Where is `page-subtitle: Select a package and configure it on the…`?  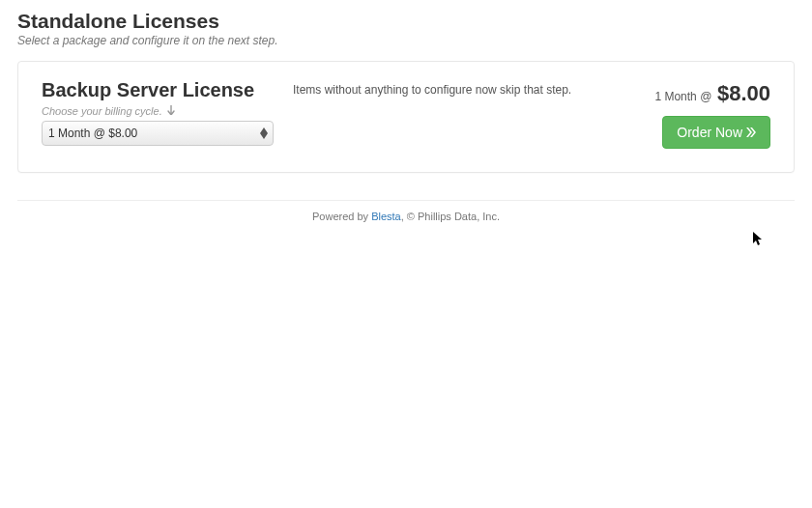 page-subtitle: Select a package and configure it on the… is located at coordinates (406, 41).